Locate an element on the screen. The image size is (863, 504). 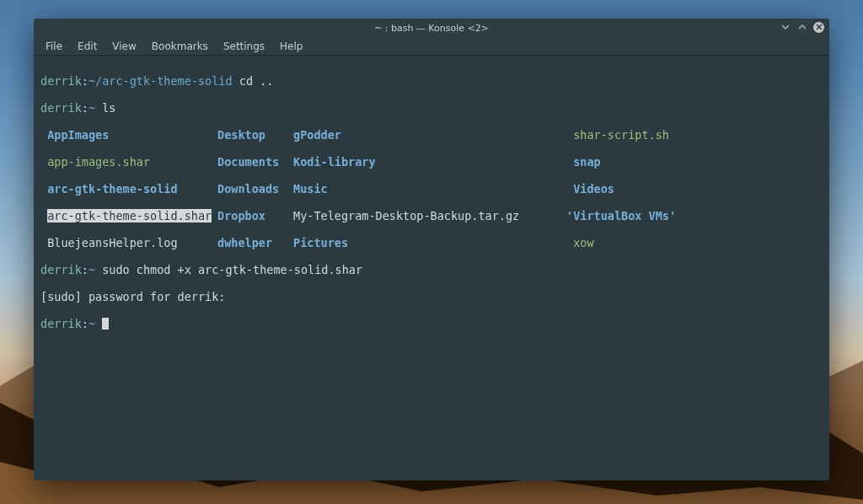
ls-item: shar-script.sh is located at coordinates (621, 135).